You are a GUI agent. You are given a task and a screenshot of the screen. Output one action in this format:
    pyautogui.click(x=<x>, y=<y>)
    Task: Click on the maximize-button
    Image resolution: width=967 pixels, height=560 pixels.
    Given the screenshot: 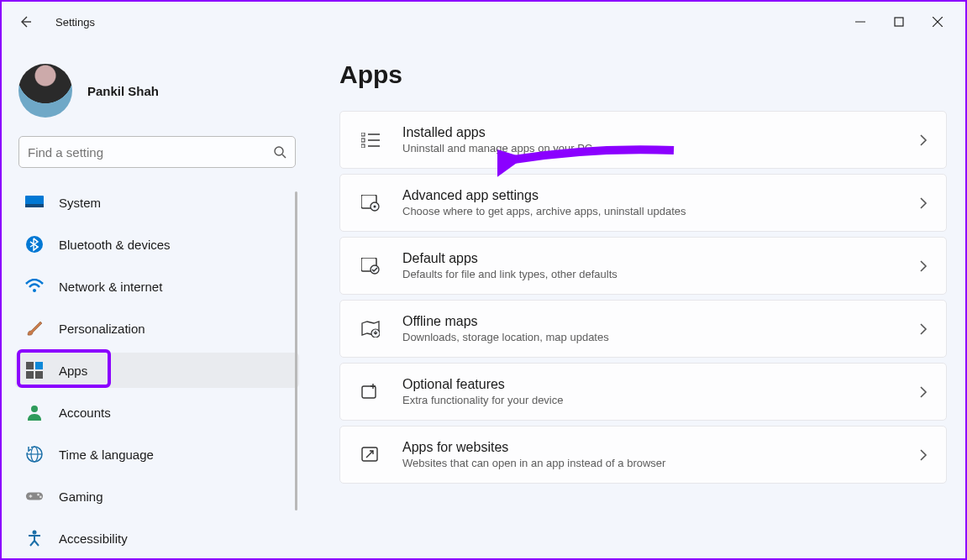 What is the action you would take?
    pyautogui.click(x=899, y=22)
    